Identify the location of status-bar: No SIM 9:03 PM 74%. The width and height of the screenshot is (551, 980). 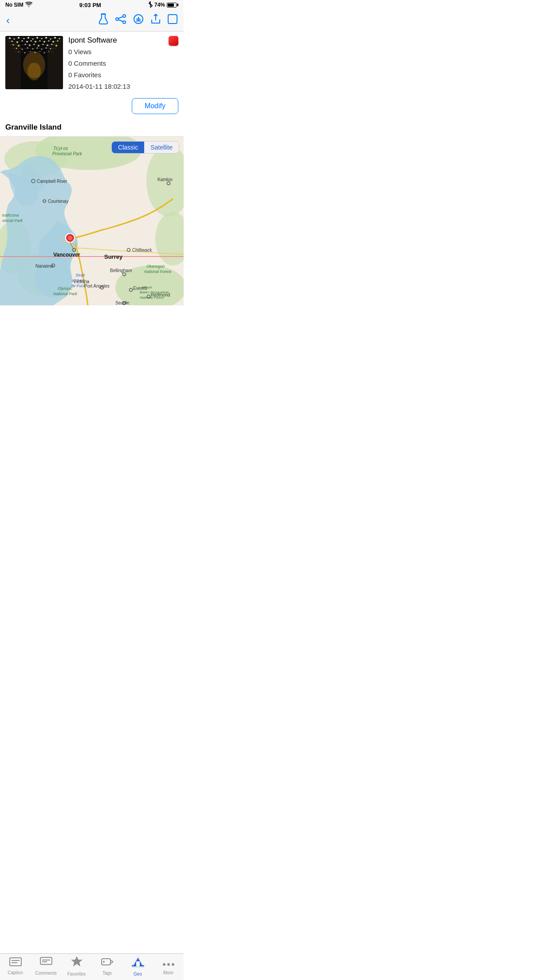
(92, 5).